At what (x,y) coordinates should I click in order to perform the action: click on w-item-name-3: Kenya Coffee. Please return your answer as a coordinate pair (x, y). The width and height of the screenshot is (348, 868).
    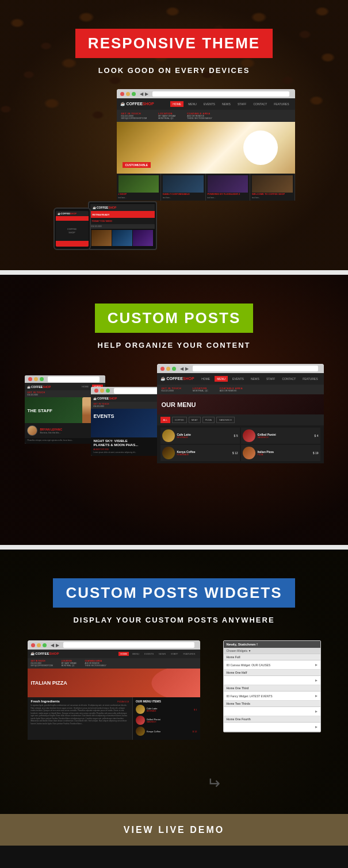
    Looking at the image, I should click on (169, 731).